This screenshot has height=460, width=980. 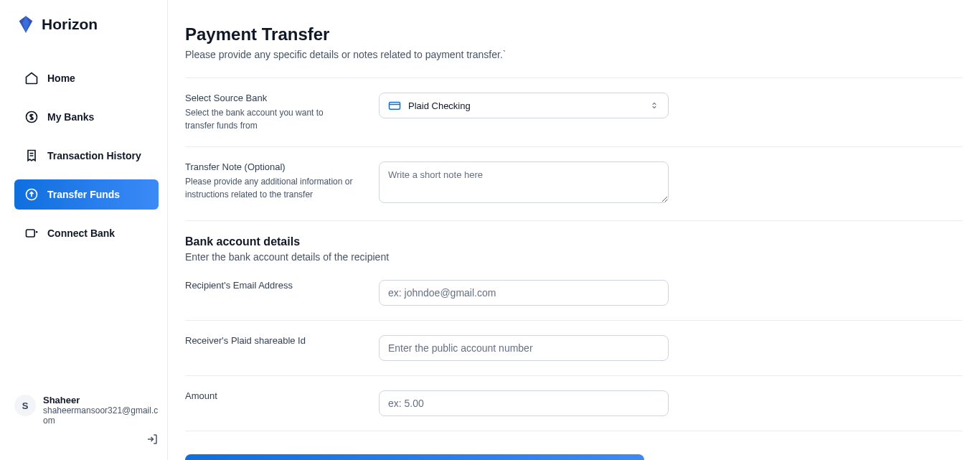 What do you see at coordinates (574, 293) in the screenshot?
I see `recipient-email-row: Recipient's Email Address` at bounding box center [574, 293].